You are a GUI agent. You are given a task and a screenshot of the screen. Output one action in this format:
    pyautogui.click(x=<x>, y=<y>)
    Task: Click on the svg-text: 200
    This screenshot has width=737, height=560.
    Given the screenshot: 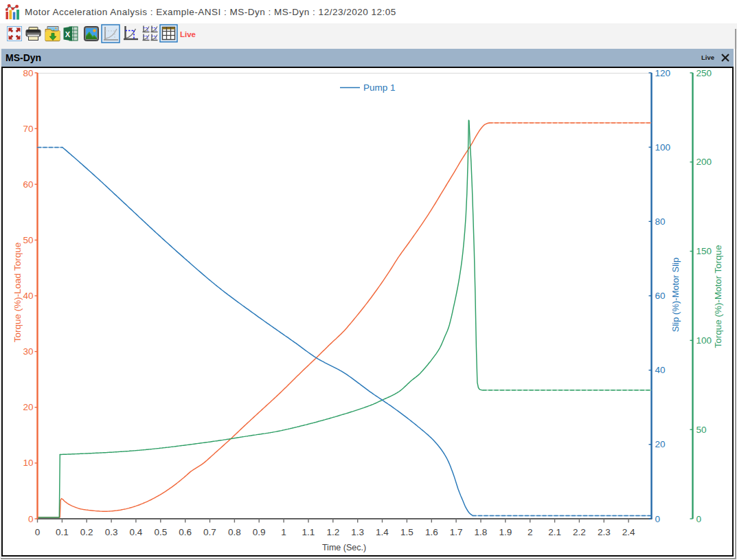 What is the action you would take?
    pyautogui.click(x=705, y=162)
    